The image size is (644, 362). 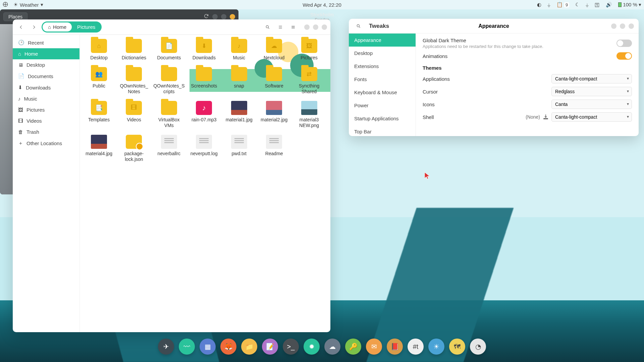 What do you see at coordinates (546, 117) in the screenshot?
I see `shell-install-icon` at bounding box center [546, 117].